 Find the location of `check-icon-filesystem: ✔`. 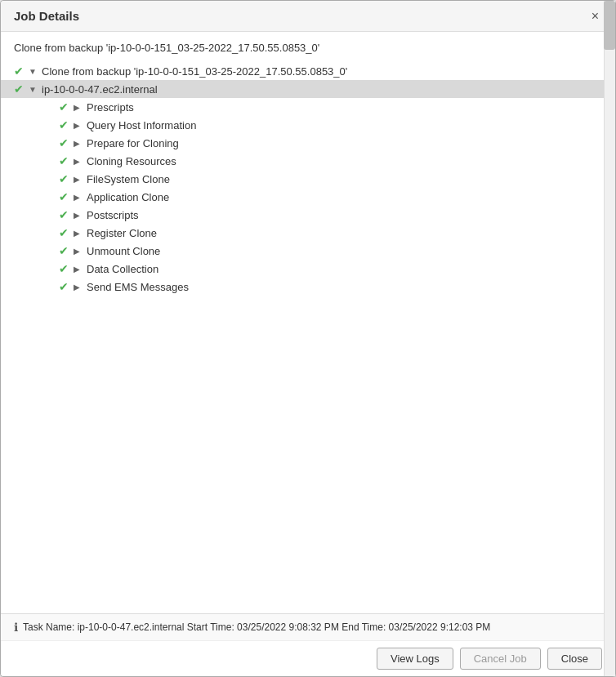

check-icon-filesystem: ✔ is located at coordinates (66, 179).